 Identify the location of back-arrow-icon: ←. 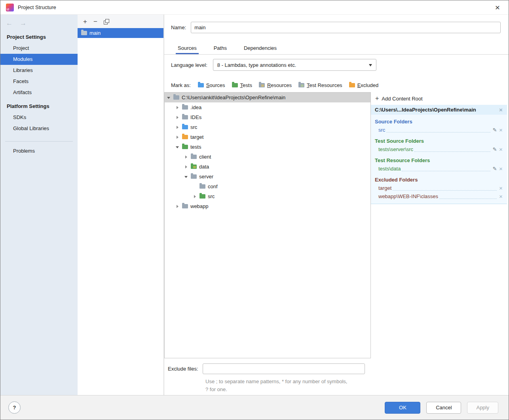
(9, 23).